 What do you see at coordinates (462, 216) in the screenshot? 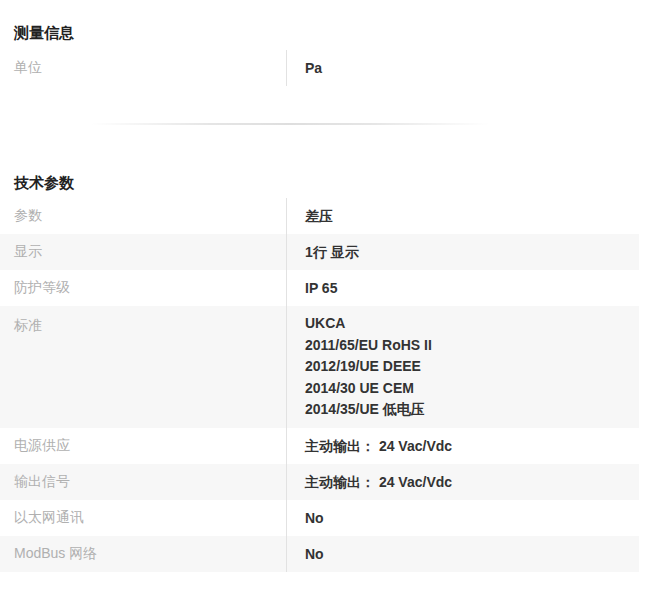
I see `row-value-parameter: 差压` at bounding box center [462, 216].